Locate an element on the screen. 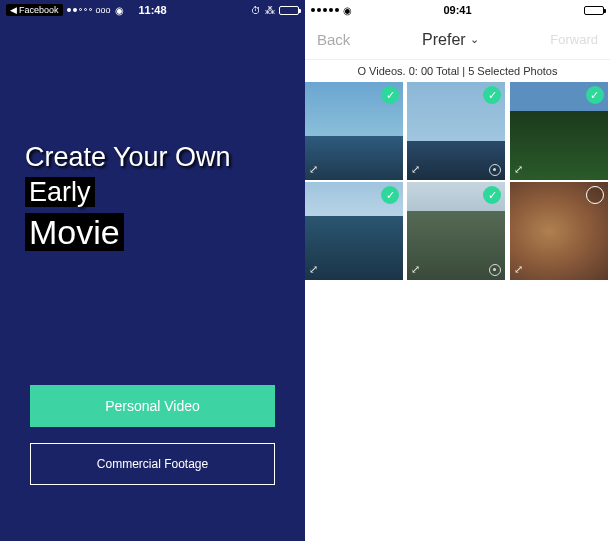 The height and width of the screenshot is (541, 610). nav-back-button: Back is located at coordinates (334, 40).